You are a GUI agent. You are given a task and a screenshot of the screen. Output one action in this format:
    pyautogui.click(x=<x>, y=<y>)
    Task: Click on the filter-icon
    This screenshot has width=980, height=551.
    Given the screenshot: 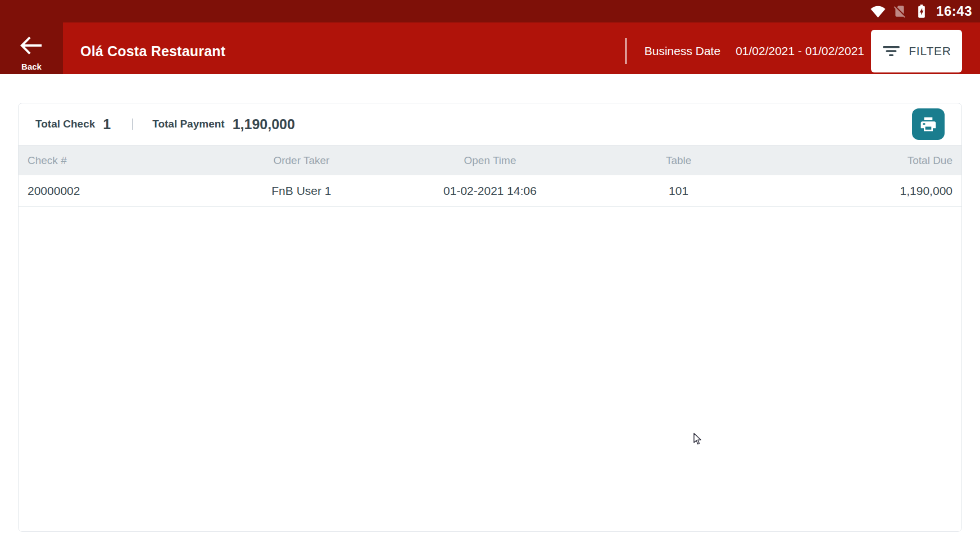 What is the action you would take?
    pyautogui.click(x=891, y=51)
    